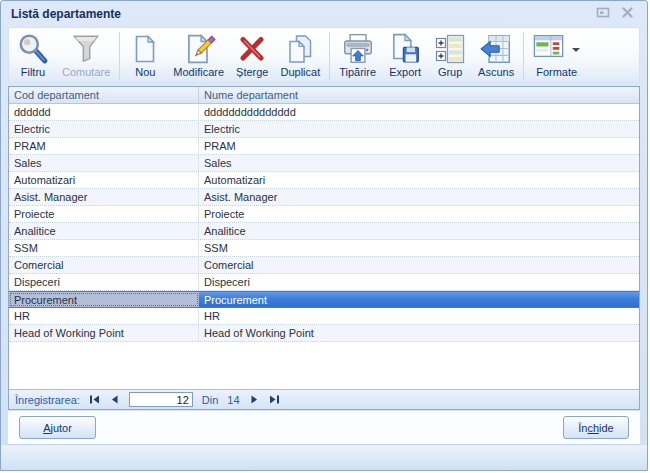 The width and height of the screenshot is (650, 473). I want to click on cell-cod: SSM, so click(104, 248).